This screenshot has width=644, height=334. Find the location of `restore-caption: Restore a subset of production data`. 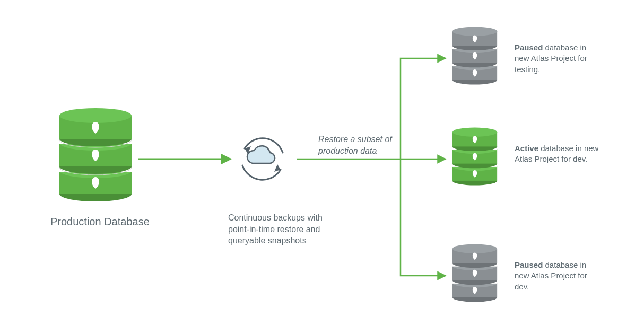

restore-caption: Restore a subset of production data is located at coordinates (358, 145).